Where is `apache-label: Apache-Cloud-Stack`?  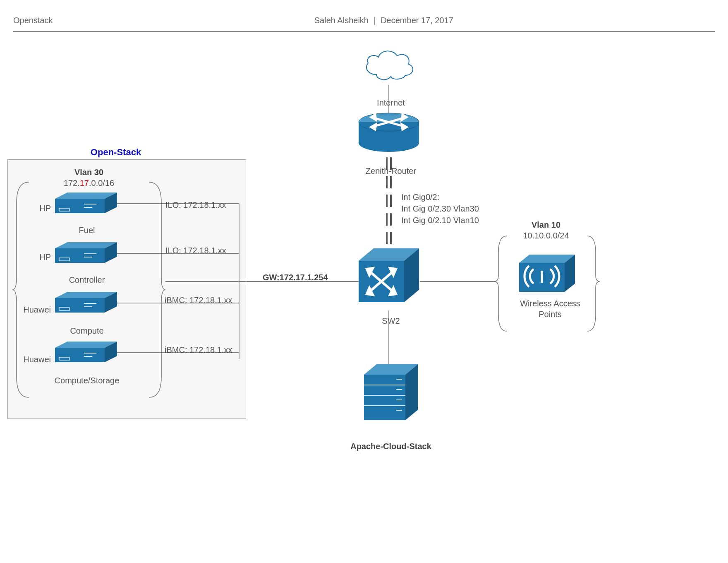
apache-label: Apache-Cloud-Stack is located at coordinates (391, 446).